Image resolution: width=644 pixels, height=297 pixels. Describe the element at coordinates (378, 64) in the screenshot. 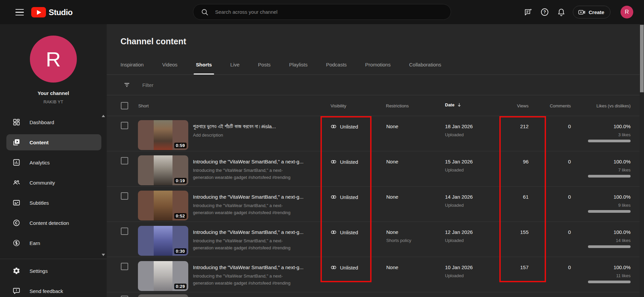

I see `tab-promotions: Promotions` at that location.